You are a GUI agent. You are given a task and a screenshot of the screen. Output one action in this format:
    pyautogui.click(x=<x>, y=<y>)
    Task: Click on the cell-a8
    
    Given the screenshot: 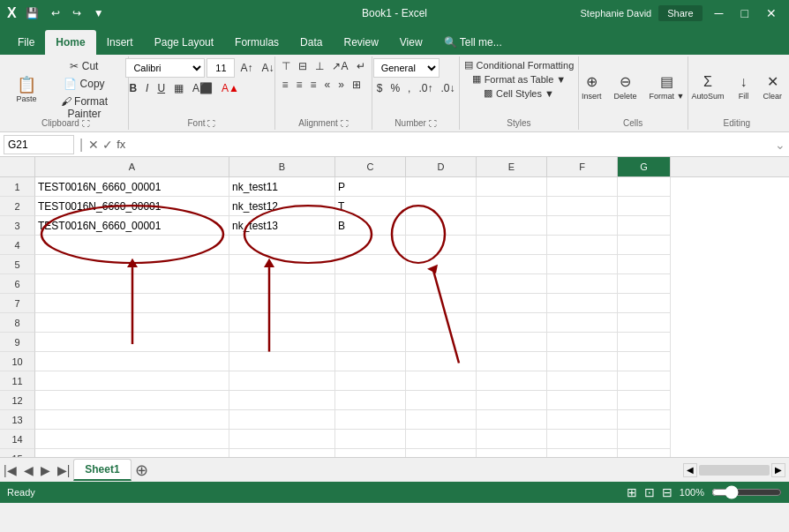 What is the action you would take?
    pyautogui.click(x=132, y=323)
    